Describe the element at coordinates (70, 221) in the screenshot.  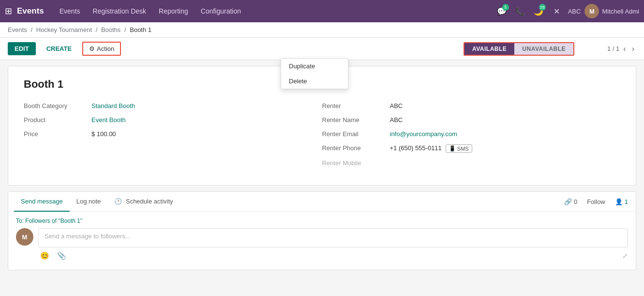
I see `to-record: "Booth 1"` at that location.